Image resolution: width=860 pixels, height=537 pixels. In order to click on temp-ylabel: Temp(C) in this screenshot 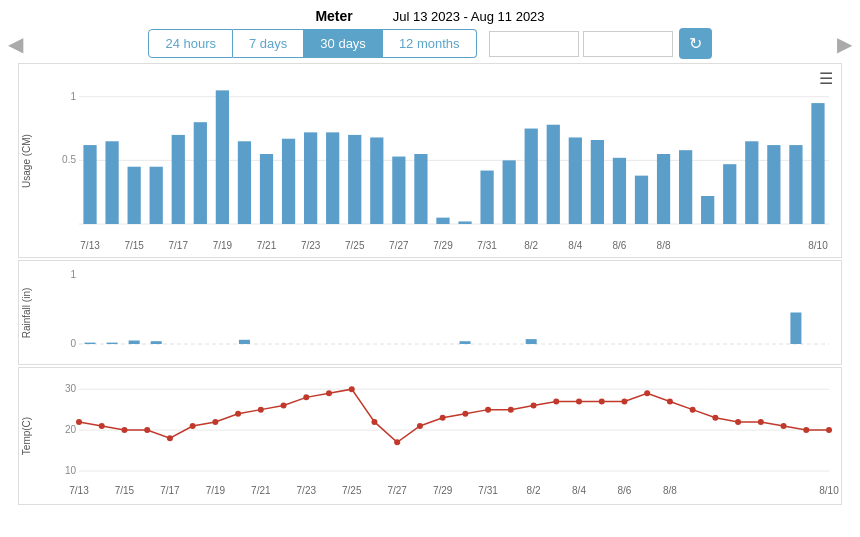, I will do `click(26, 436)`.